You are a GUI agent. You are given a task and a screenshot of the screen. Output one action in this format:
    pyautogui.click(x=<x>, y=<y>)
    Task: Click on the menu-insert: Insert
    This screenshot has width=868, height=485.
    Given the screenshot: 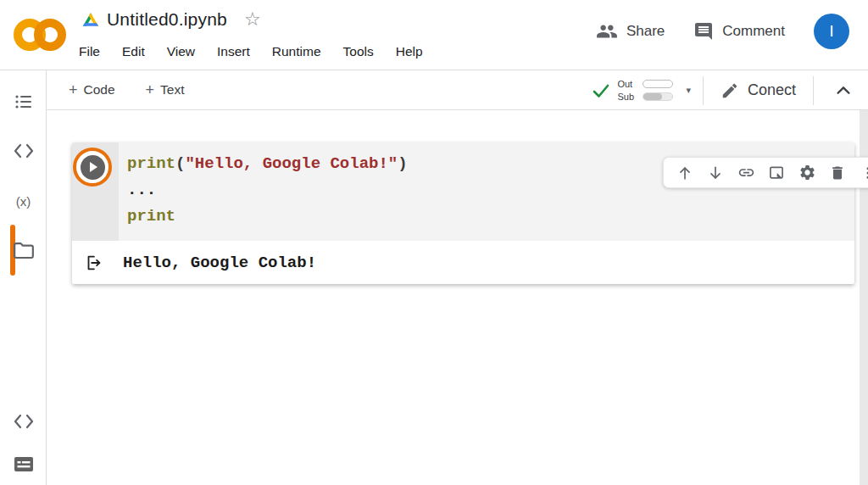 What is the action you would take?
    pyautogui.click(x=234, y=52)
    